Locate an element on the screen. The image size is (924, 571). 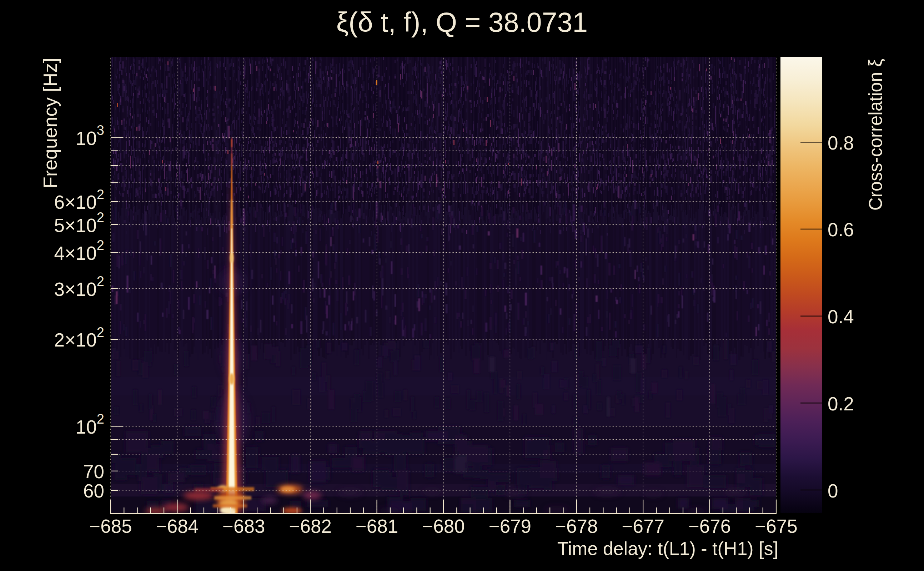
svg-text: Cross-correlation ξ is located at coordinates (876, 135).